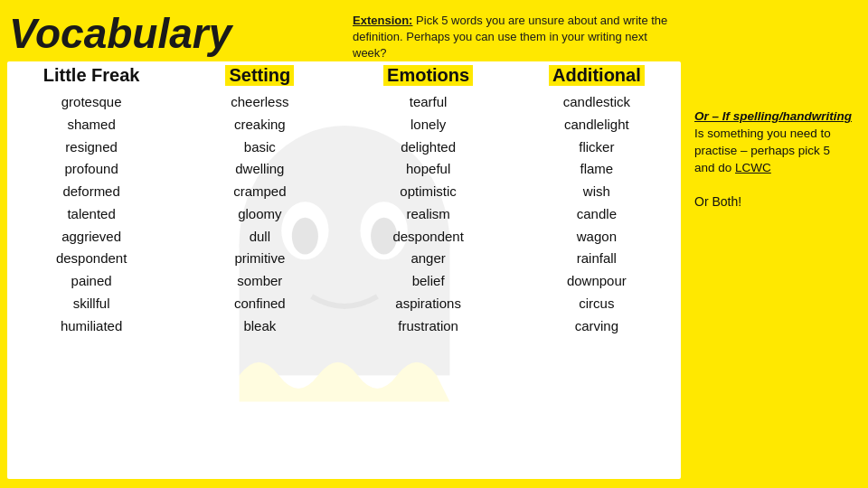  What do you see at coordinates (259, 304) in the screenshot?
I see `list-item: confined` at bounding box center [259, 304].